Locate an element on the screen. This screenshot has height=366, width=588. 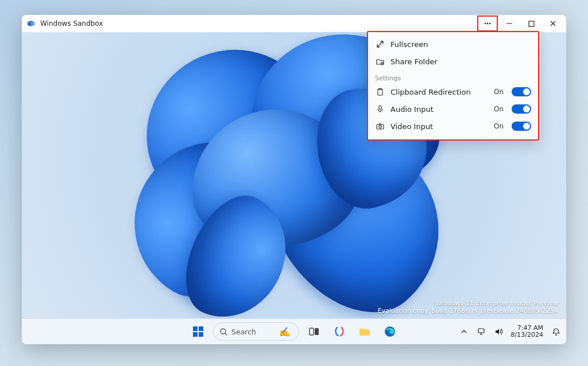
ellipsis-icon is located at coordinates (488, 24).